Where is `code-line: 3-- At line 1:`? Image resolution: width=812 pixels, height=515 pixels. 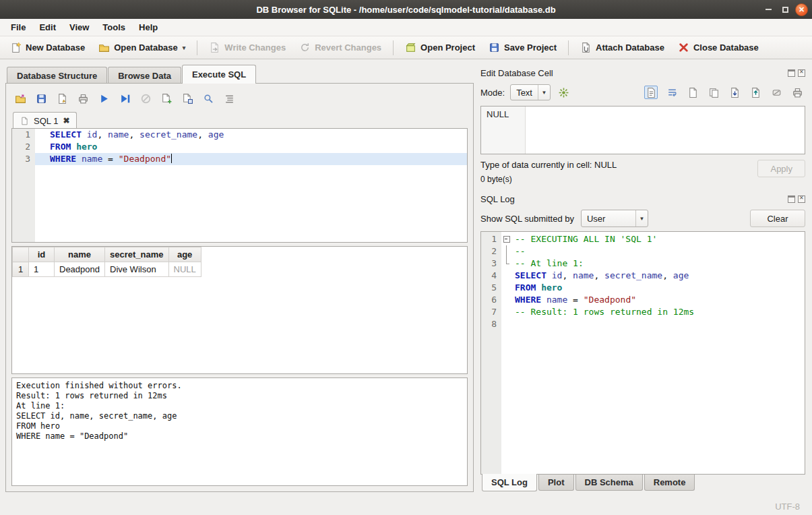
code-line: 3-- At line 1: is located at coordinates (643, 264).